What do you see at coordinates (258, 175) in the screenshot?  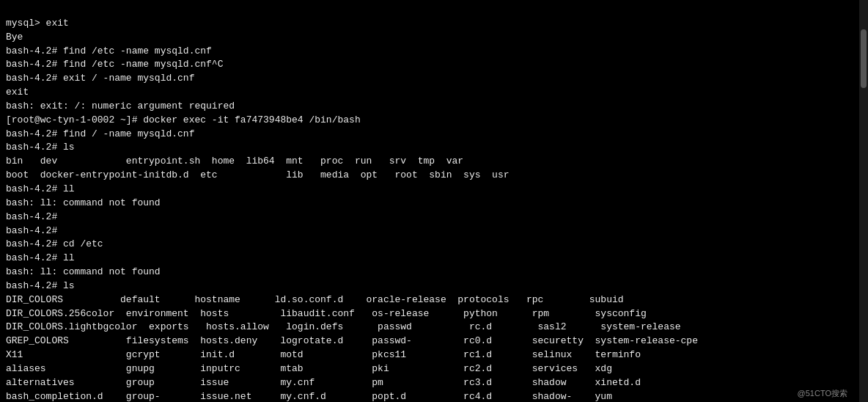 I see `line-12: boot docker-entrypoint-initdb.d etc lib …` at bounding box center [258, 175].